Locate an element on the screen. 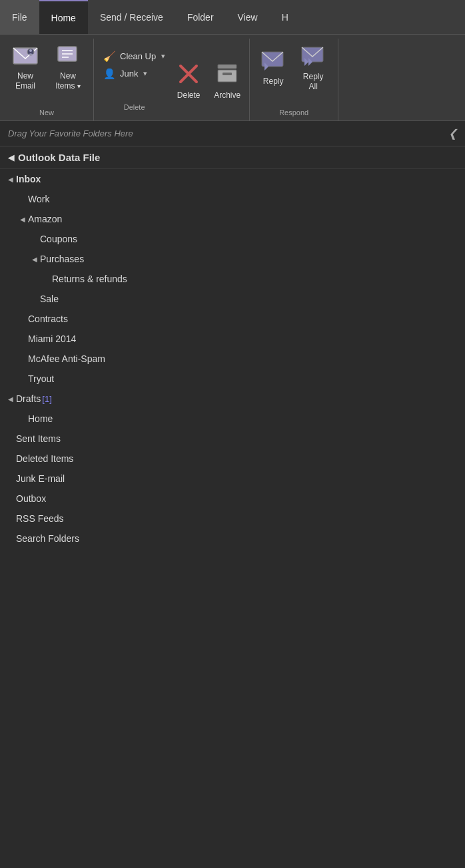 Image resolution: width=465 pixels, height=868 pixels. new-items-icon is located at coordinates (68, 57).